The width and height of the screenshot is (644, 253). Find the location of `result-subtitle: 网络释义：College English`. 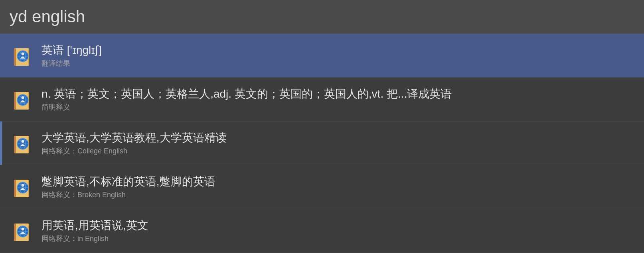

result-subtitle: 网络释义：College English is located at coordinates (134, 151).